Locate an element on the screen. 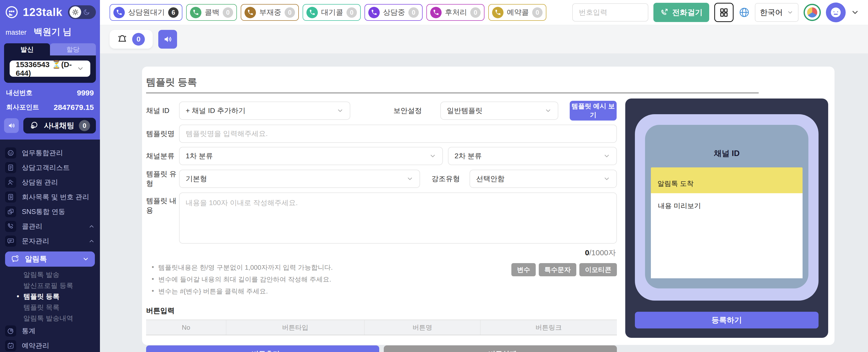  sidebar-item-sms-management: 문자관리 is located at coordinates (50, 241).